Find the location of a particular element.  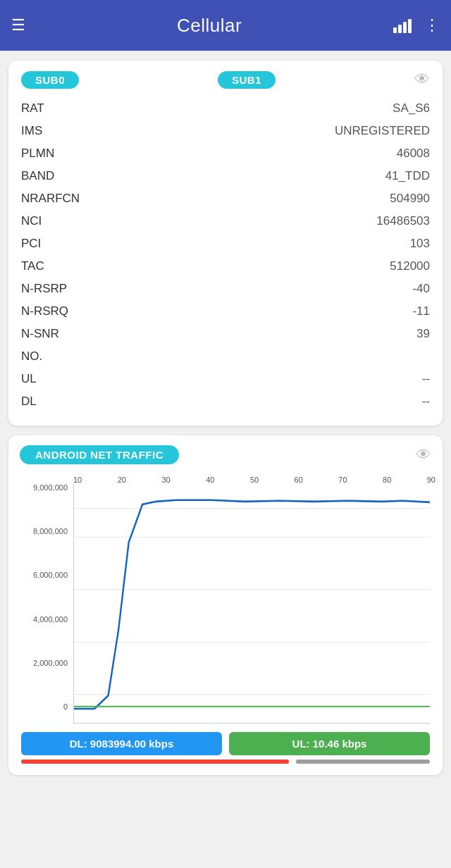

visibility-icon: 👁 is located at coordinates (422, 80).